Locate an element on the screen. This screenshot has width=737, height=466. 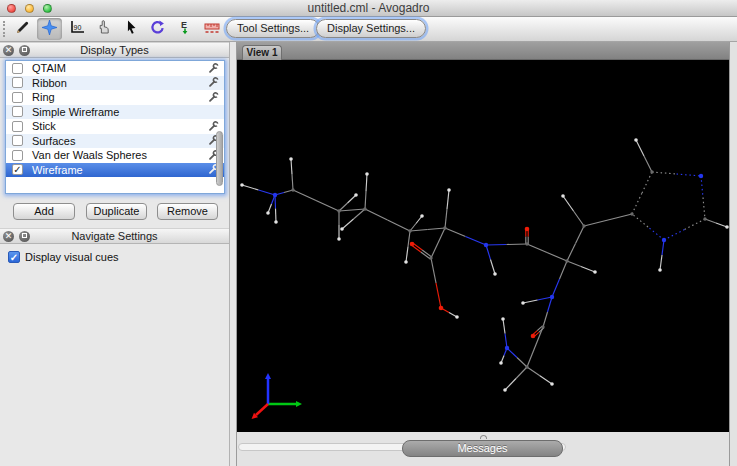
select-tool-button is located at coordinates (130, 29).